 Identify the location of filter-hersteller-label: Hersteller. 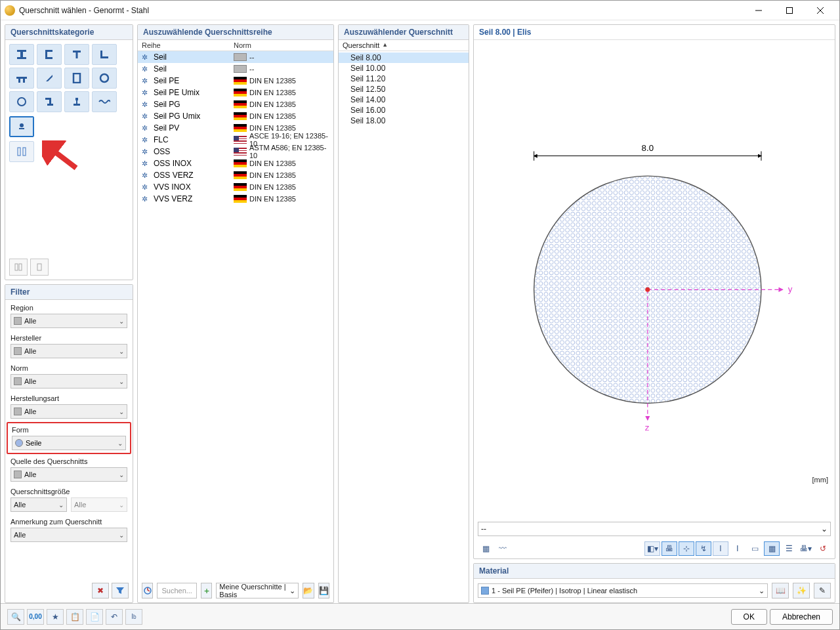
(69, 338).